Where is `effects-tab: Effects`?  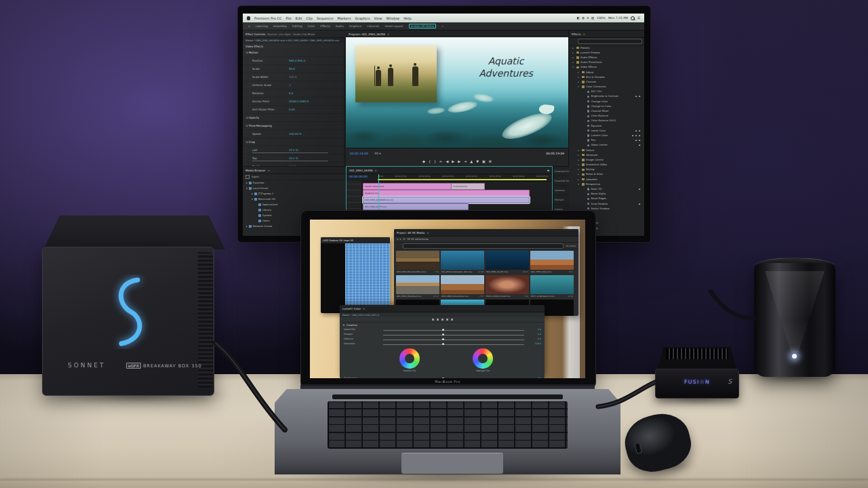
effects-tab: Effects is located at coordinates (576, 34).